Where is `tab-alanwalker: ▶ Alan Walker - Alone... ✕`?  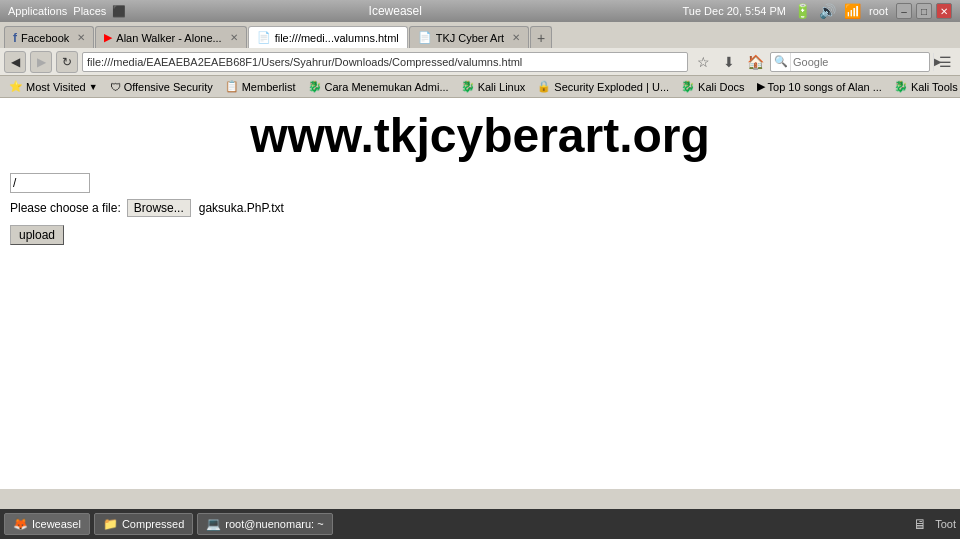
tab-alanwalker: ▶ Alan Walker - Alone... ✕ is located at coordinates (170, 37).